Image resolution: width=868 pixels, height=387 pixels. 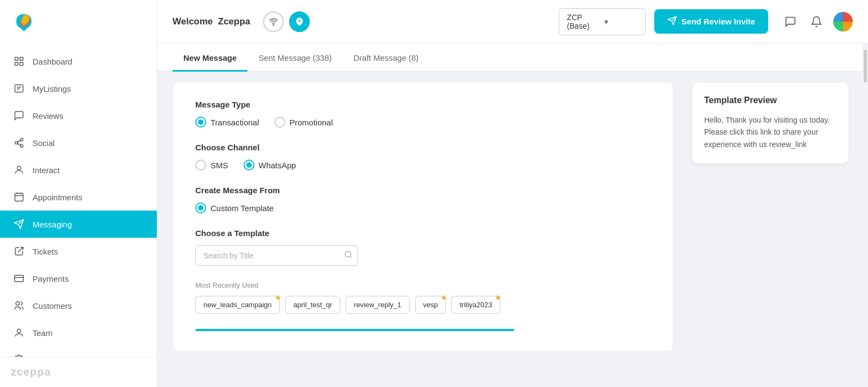 What do you see at coordinates (865, 215) in the screenshot?
I see `scrollbar-track` at bounding box center [865, 215].